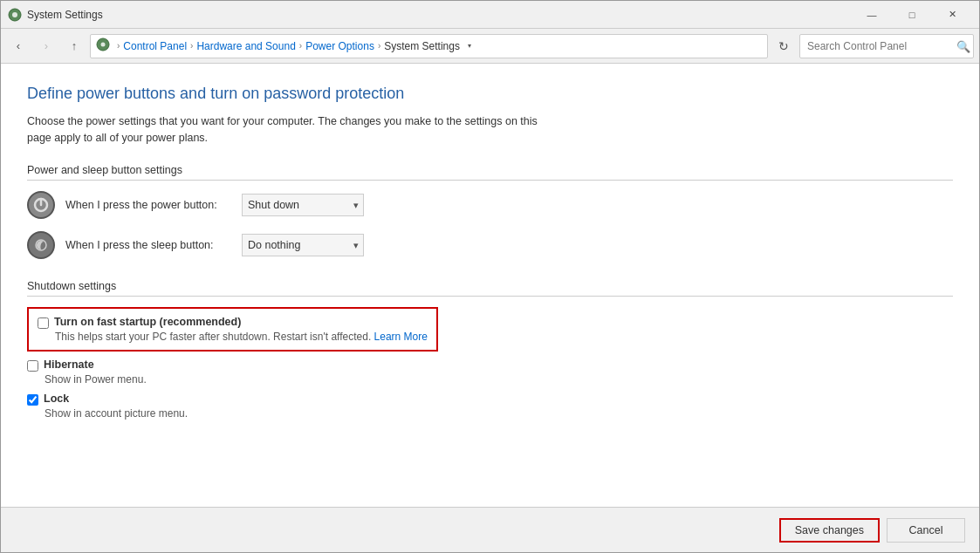  What do you see at coordinates (303, 245) in the screenshot?
I see `sleep-button-select: Do nothing Sleep Hibernate Shut down` at bounding box center [303, 245].